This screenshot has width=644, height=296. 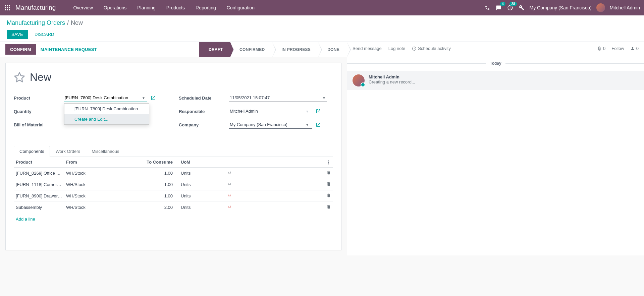 I want to click on company-label: Company, so click(x=204, y=125).